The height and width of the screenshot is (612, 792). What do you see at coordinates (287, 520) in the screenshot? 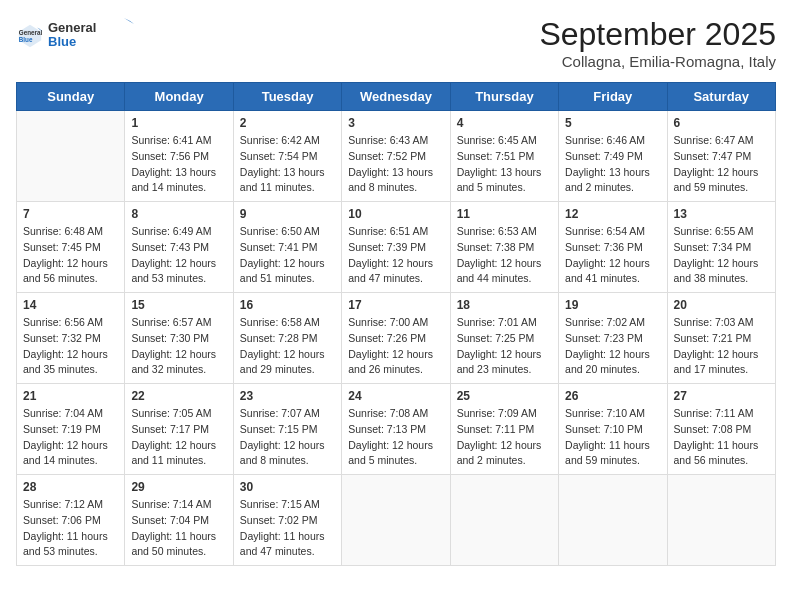
I see `calendar-day-cell: 30Sunrise: 7:15 AMSunset: 7:02 PMDayligh…` at bounding box center [287, 520].